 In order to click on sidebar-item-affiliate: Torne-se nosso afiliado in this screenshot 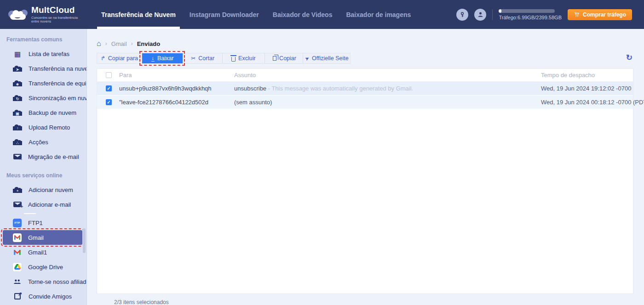, I will do `click(42, 282)`.